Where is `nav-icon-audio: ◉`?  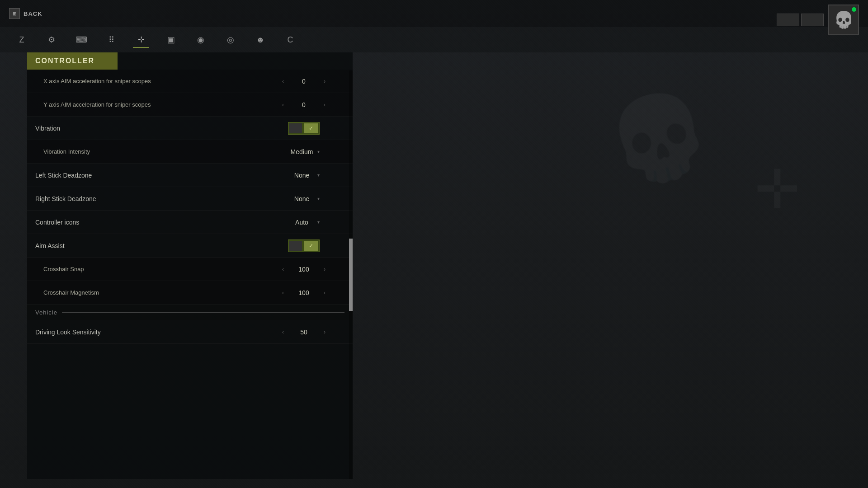
nav-icon-audio: ◉ is located at coordinates (201, 40).